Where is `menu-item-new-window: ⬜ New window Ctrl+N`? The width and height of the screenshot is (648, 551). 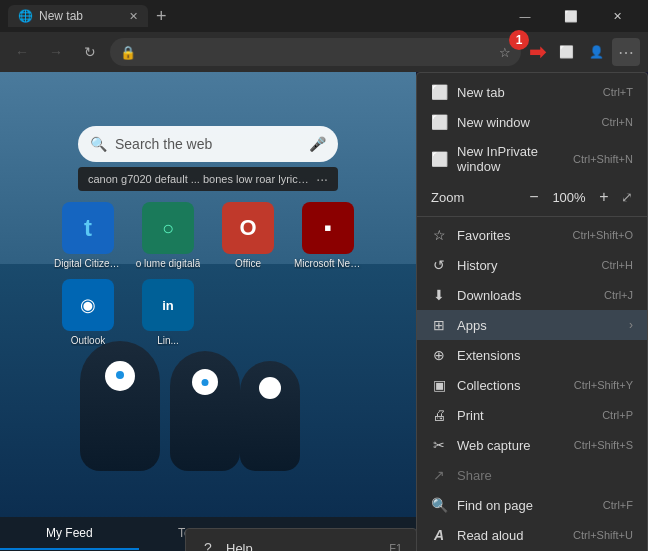 menu-item-new-window: ⬜ New window Ctrl+N is located at coordinates (532, 122).